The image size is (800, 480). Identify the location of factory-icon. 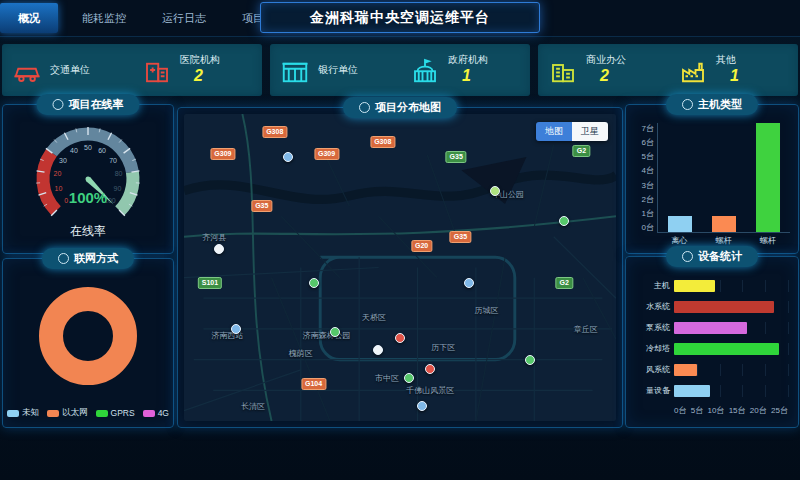
(693, 70).